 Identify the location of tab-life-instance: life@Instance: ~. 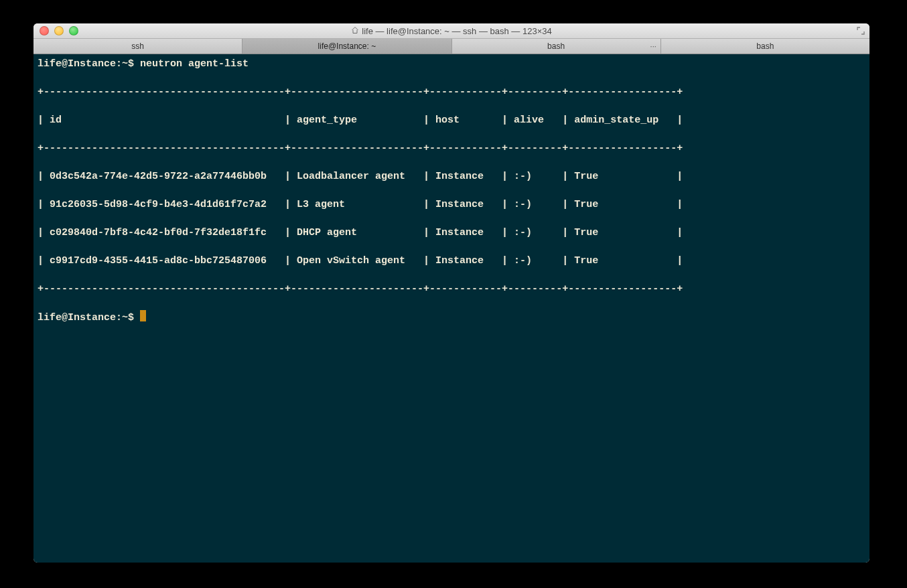
(347, 46).